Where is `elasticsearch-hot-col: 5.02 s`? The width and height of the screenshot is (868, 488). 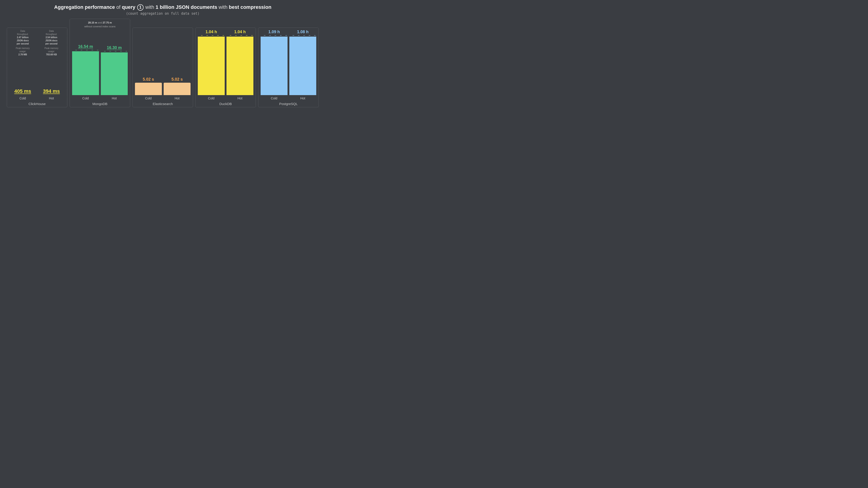 elasticsearch-hot-col: 5.02 s is located at coordinates (177, 62).